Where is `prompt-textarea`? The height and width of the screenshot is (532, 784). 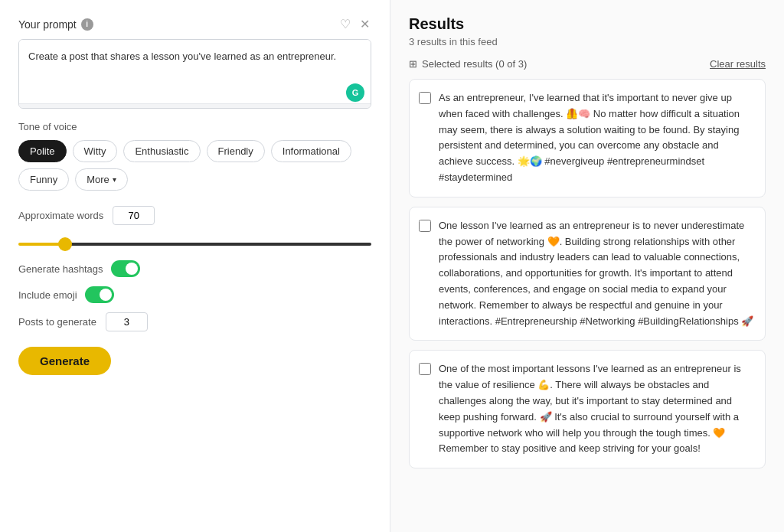 prompt-textarea is located at coordinates (194, 70).